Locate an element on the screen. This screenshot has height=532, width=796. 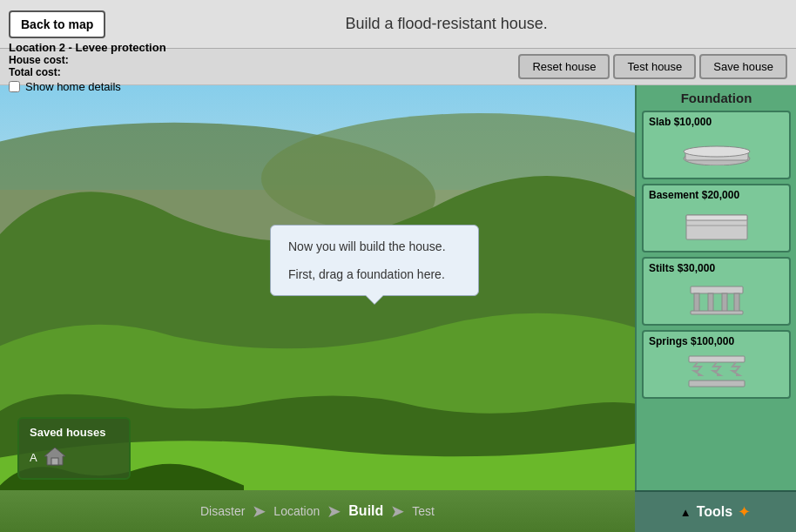
save-house-button: Save house is located at coordinates (744, 66).